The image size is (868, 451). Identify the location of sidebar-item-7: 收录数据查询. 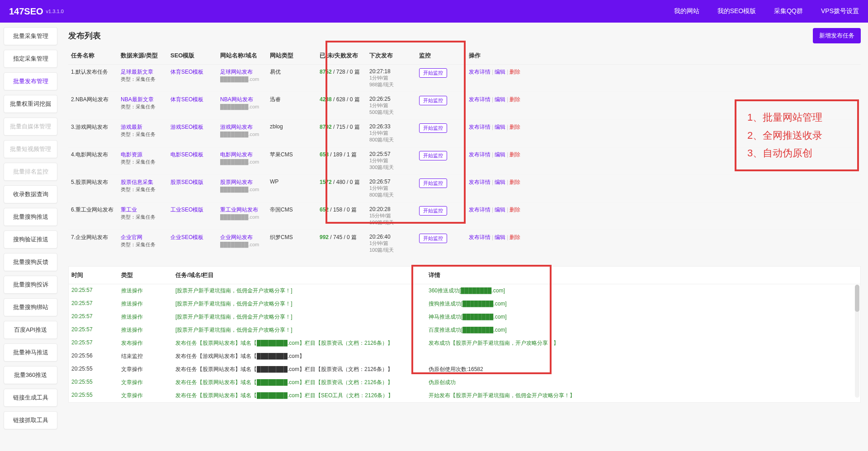
(31, 194).